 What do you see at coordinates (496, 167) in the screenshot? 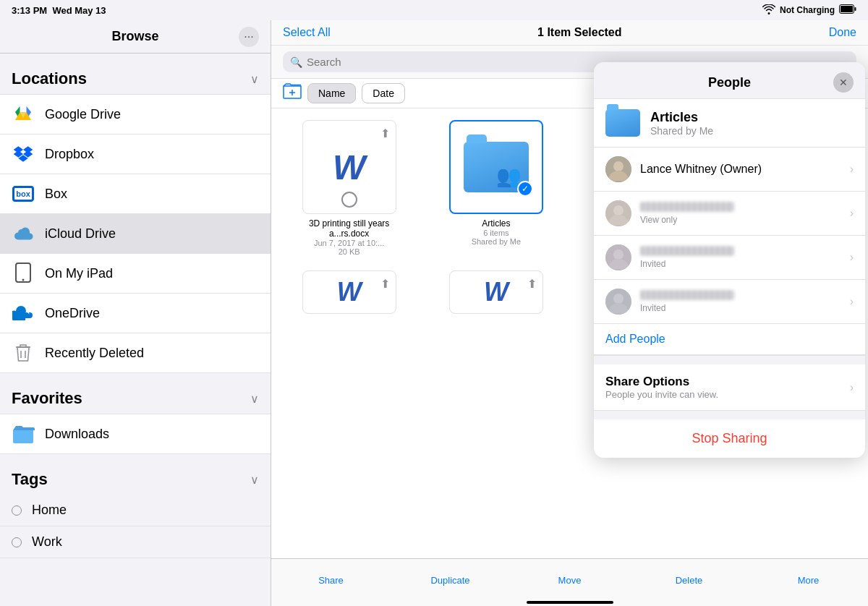
I see `file-thumbnail-2: 👥 ✓` at bounding box center [496, 167].